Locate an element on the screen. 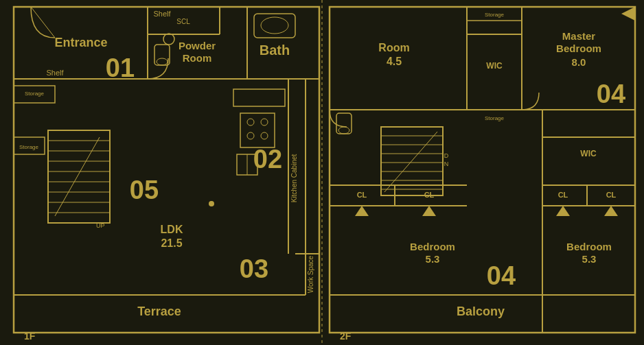  bedroom-left-size: 5.3 is located at coordinates (433, 259).